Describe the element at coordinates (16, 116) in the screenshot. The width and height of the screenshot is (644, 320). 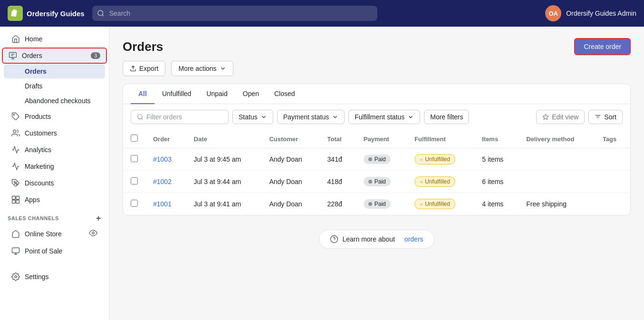
I see `products-icon` at that location.